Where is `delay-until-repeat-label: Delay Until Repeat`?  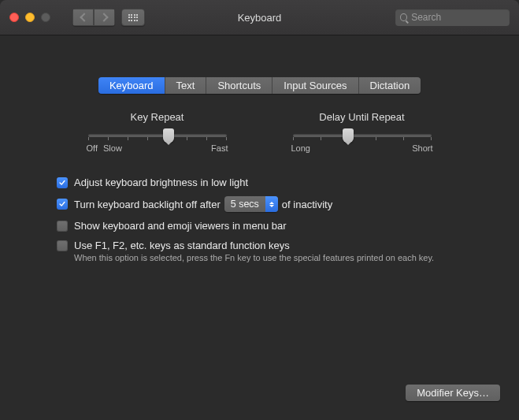 delay-until-repeat-label: Delay Until Repeat is located at coordinates (362, 117).